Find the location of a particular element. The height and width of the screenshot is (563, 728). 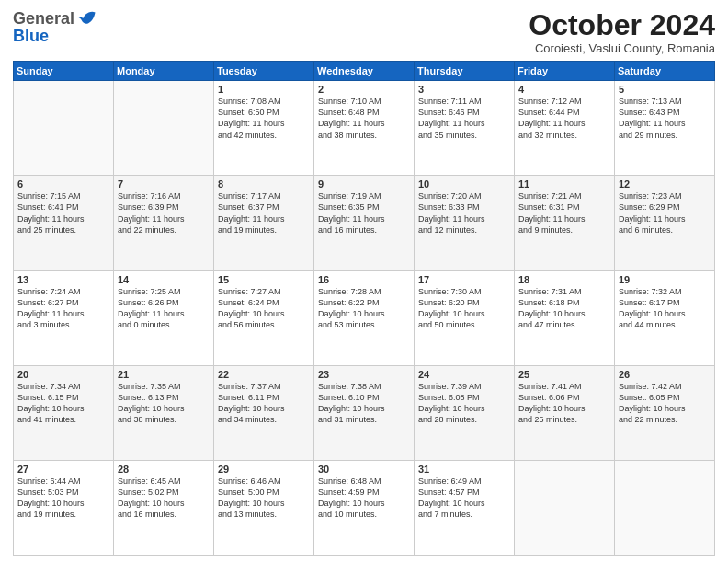

day-number: 19 is located at coordinates (665, 280).